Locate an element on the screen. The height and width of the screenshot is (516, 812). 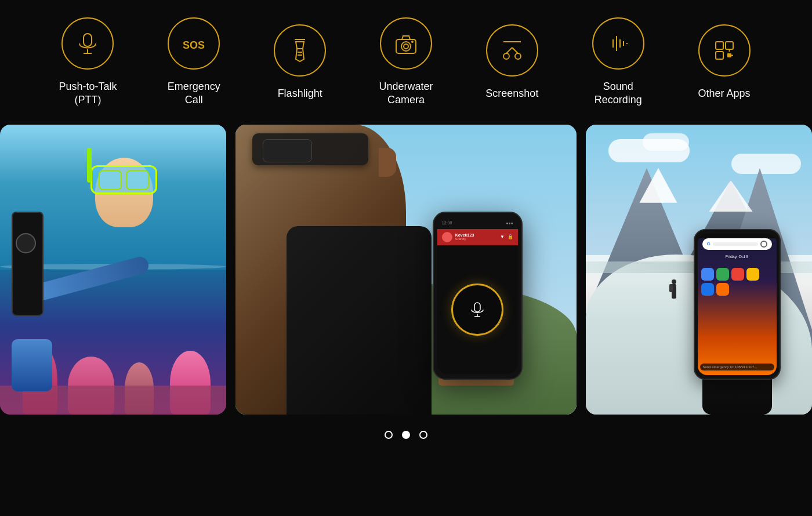
emergency-icon-circle: SOS is located at coordinates (194, 43).